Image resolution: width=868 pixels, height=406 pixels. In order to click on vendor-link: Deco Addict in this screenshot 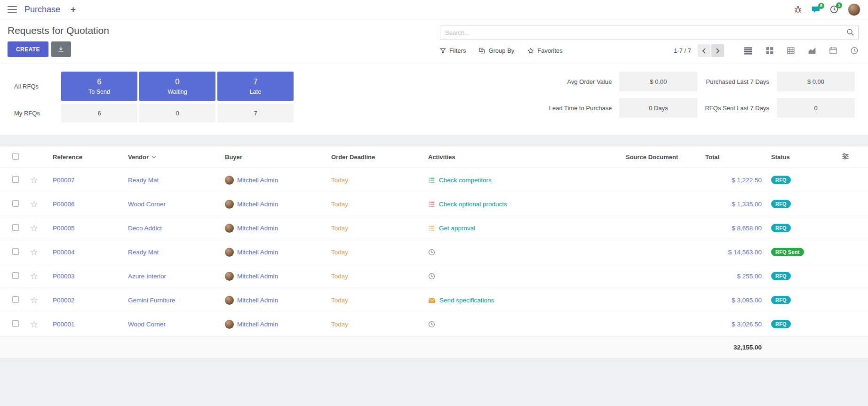, I will do `click(145, 228)`.